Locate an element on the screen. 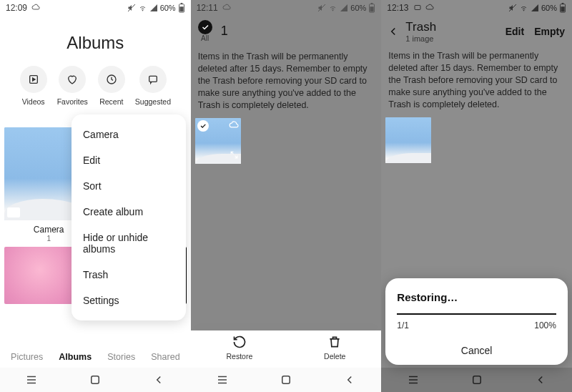  selection-header: All 1 is located at coordinates (286, 31).